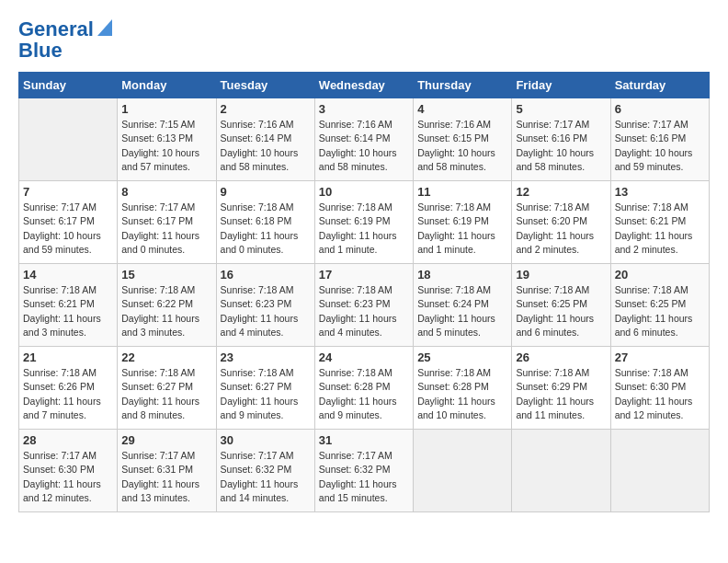  I want to click on day-number: 4, so click(462, 109).